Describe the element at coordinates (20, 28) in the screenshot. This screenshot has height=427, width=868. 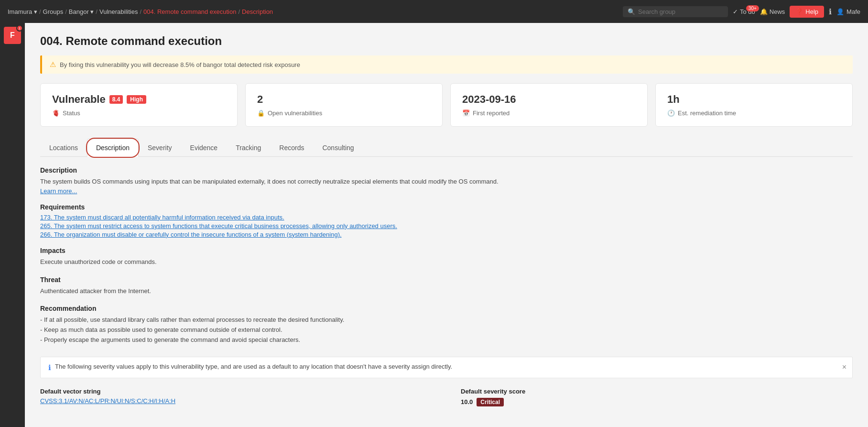
I see `sidebar-notification: !` at that location.